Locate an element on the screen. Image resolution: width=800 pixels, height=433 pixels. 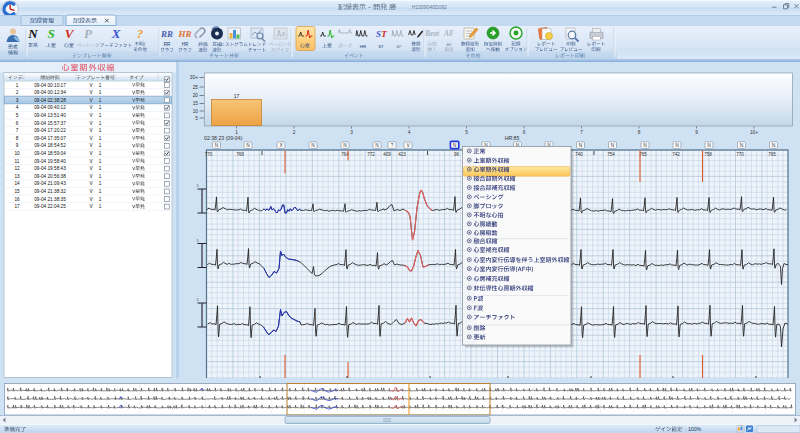
svg-text: 09-04 13:51:40 is located at coordinates (50, 116).